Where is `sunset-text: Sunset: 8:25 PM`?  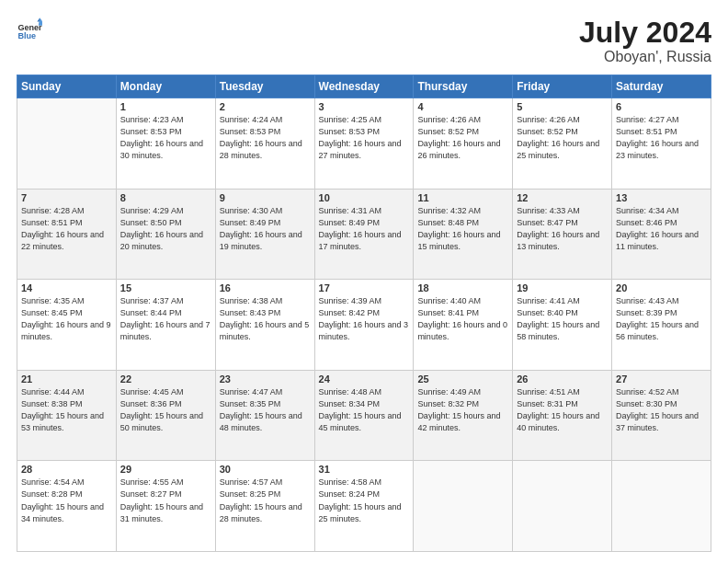 sunset-text: Sunset: 8:25 PM is located at coordinates (250, 494).